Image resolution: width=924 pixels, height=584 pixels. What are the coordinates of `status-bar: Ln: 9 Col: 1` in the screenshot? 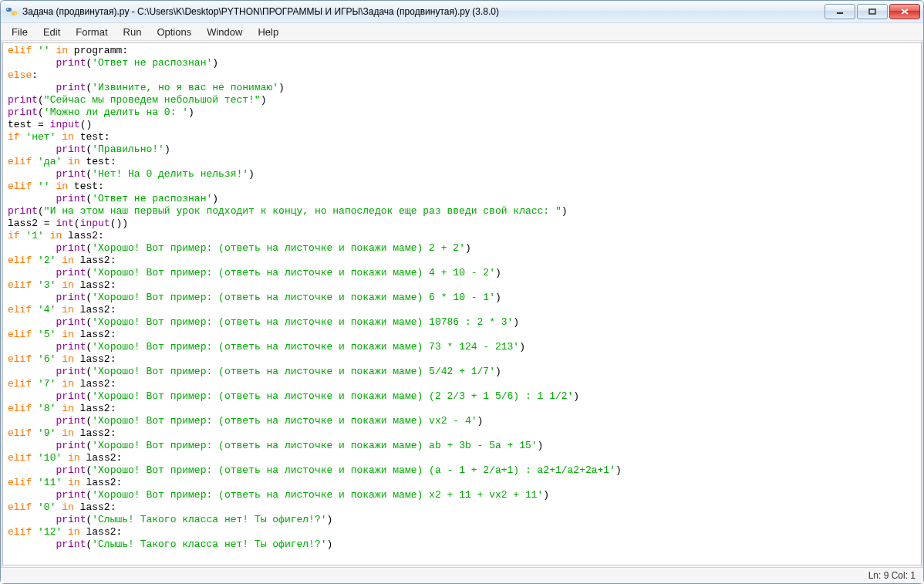 It's located at (462, 576).